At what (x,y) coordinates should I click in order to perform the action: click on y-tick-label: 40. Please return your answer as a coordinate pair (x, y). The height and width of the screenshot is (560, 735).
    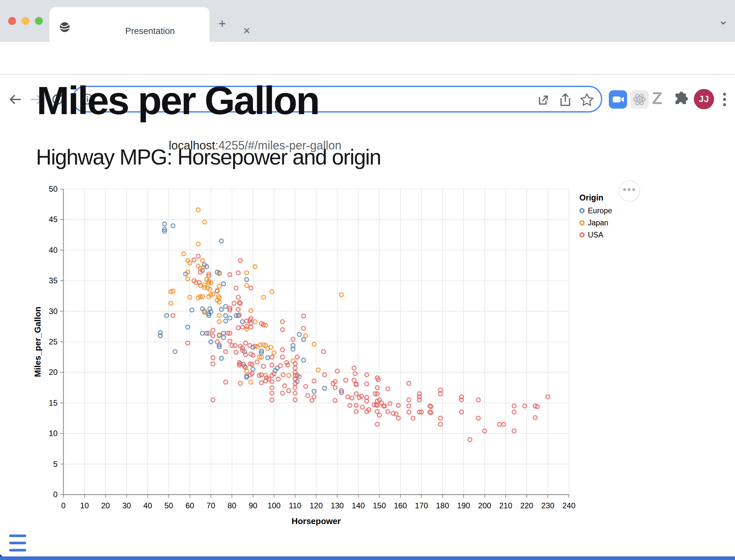
    Looking at the image, I should click on (53, 250).